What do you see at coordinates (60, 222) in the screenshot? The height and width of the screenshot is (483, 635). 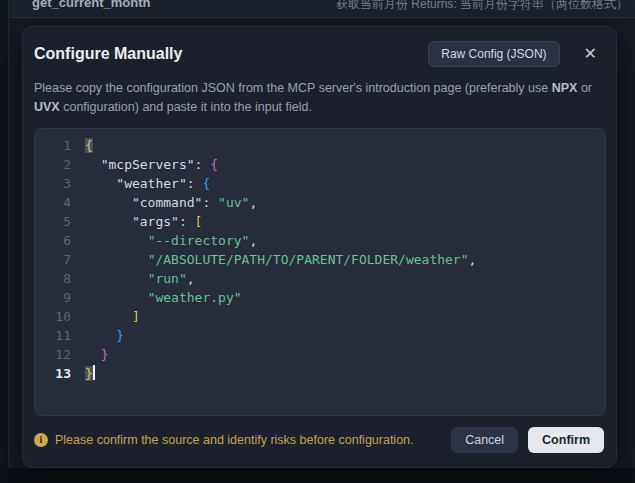 I see `line-number: 5` at bounding box center [60, 222].